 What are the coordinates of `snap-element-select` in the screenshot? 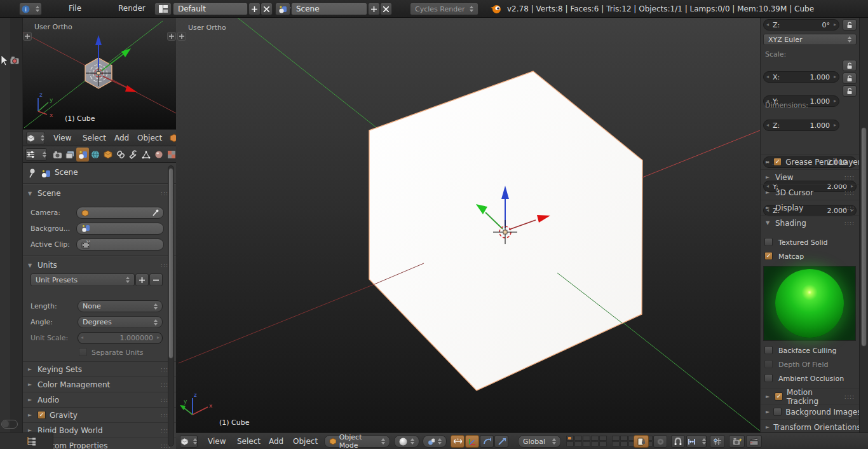 It's located at (696, 441).